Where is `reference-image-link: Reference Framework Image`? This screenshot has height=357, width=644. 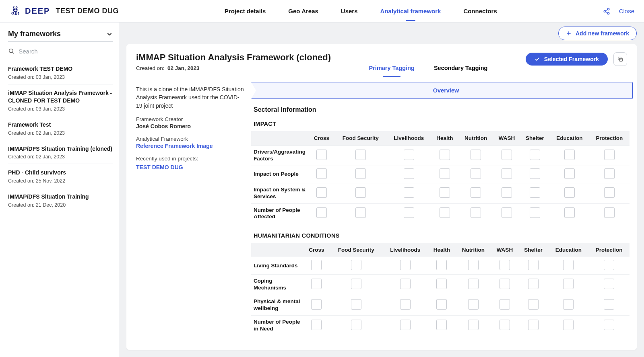
reference-image-link: Reference Framework Image is located at coordinates (190, 146).